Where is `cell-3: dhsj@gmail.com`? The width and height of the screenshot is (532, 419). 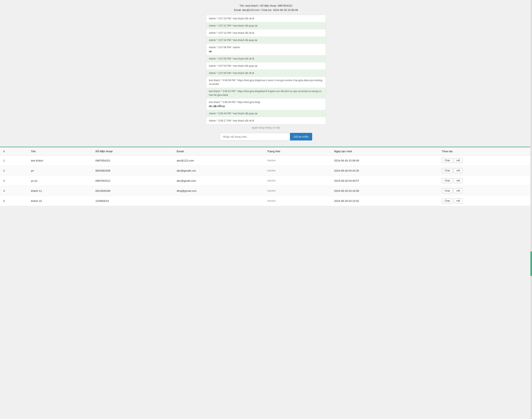 cell-3: dhsj@gmail.com is located at coordinates (218, 191).